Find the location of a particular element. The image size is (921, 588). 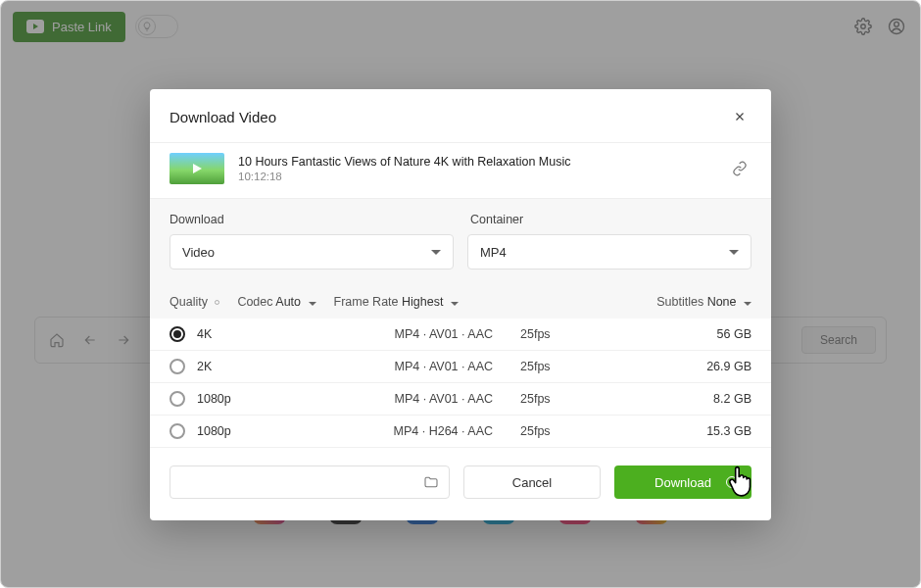

close-button is located at coordinates (740, 117).